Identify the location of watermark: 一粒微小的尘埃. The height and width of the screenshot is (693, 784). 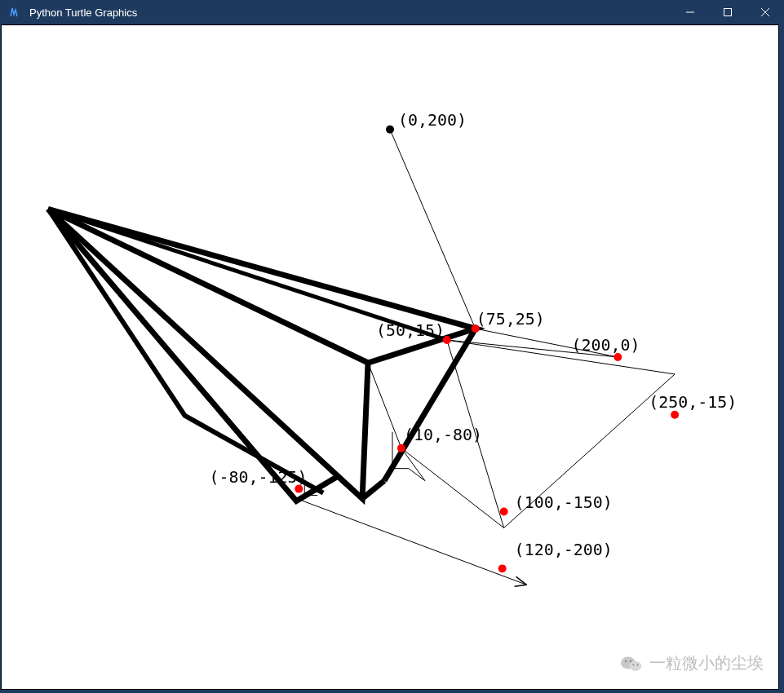
(692, 664).